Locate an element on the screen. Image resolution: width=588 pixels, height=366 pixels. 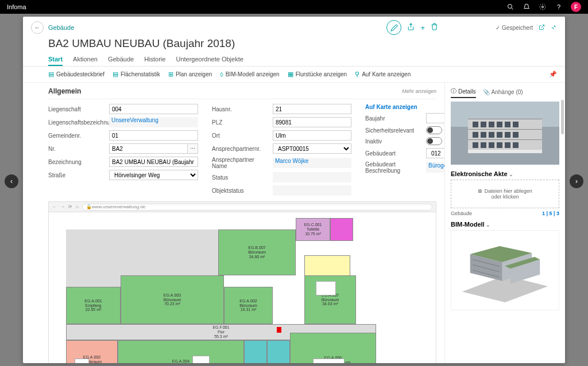
help-icon: ? is located at coordinates (559, 7).